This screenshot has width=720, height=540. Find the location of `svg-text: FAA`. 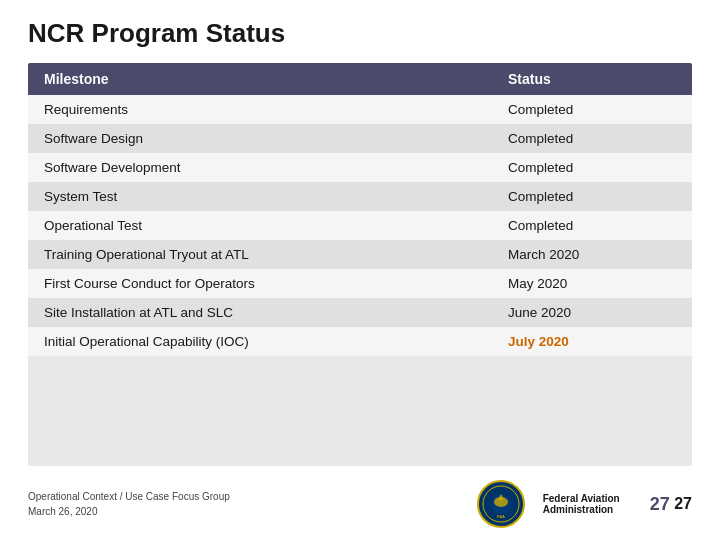

svg-text: FAA is located at coordinates (501, 516).